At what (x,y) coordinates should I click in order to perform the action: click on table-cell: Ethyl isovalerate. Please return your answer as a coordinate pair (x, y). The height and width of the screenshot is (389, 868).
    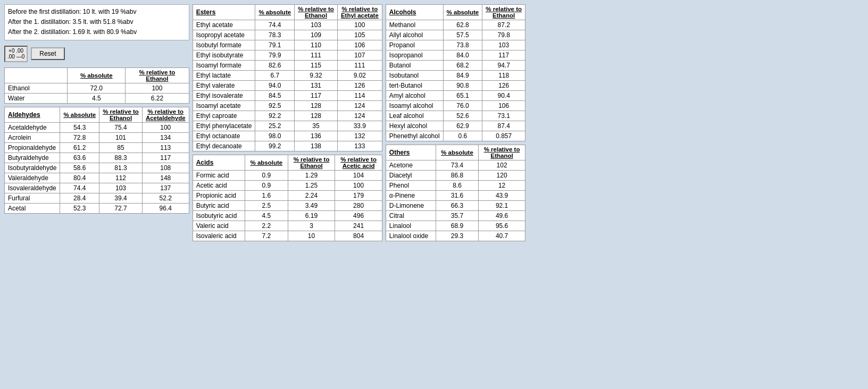
    Looking at the image, I should click on (224, 96).